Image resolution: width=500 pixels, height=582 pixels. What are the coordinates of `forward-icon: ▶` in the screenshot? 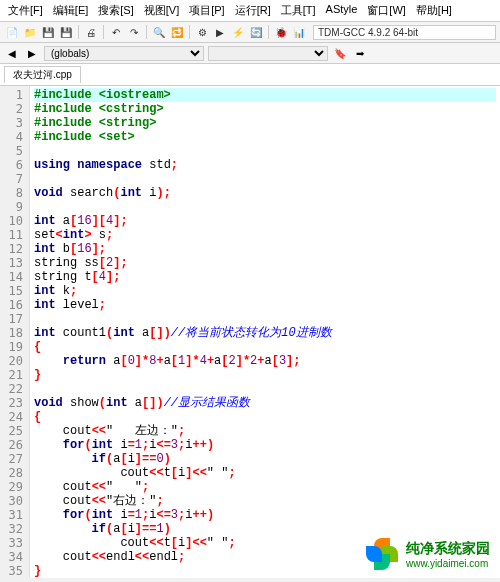 It's located at (32, 53).